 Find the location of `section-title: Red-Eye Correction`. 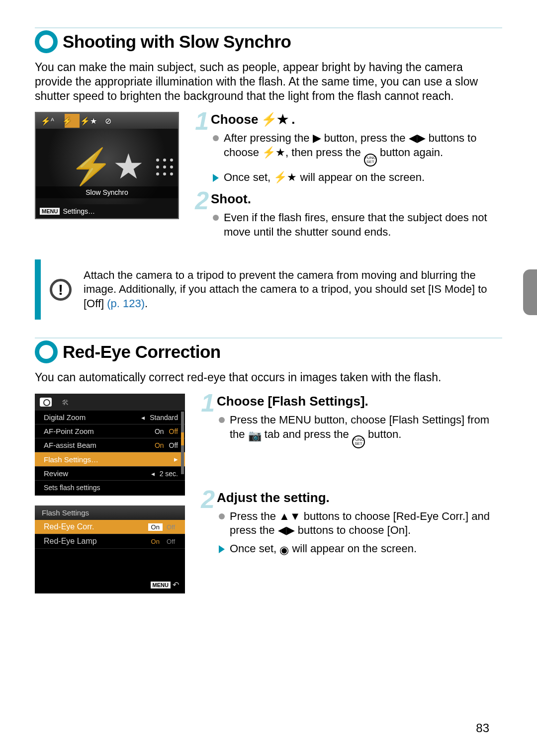

section-title: Red-Eye Correction is located at coordinates (142, 352).